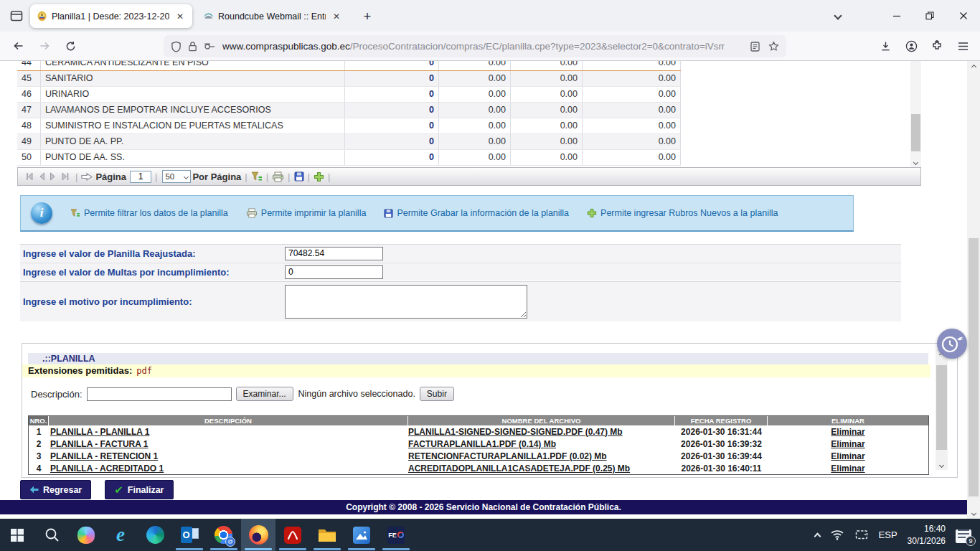  Describe the element at coordinates (334, 254) in the screenshot. I see `planilla-reajustada-input` at that location.